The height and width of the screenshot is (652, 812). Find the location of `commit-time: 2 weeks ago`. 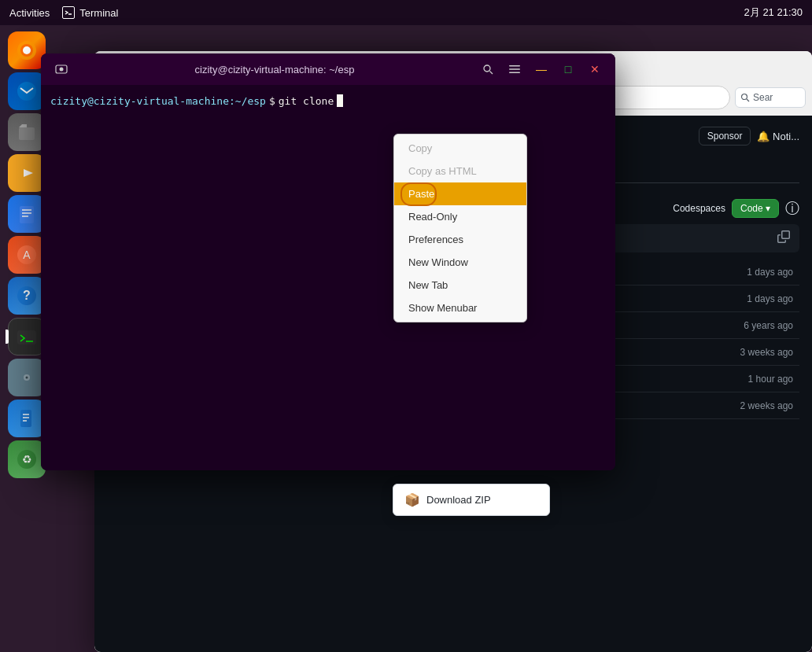

commit-time: 2 weeks ago is located at coordinates (746, 406).